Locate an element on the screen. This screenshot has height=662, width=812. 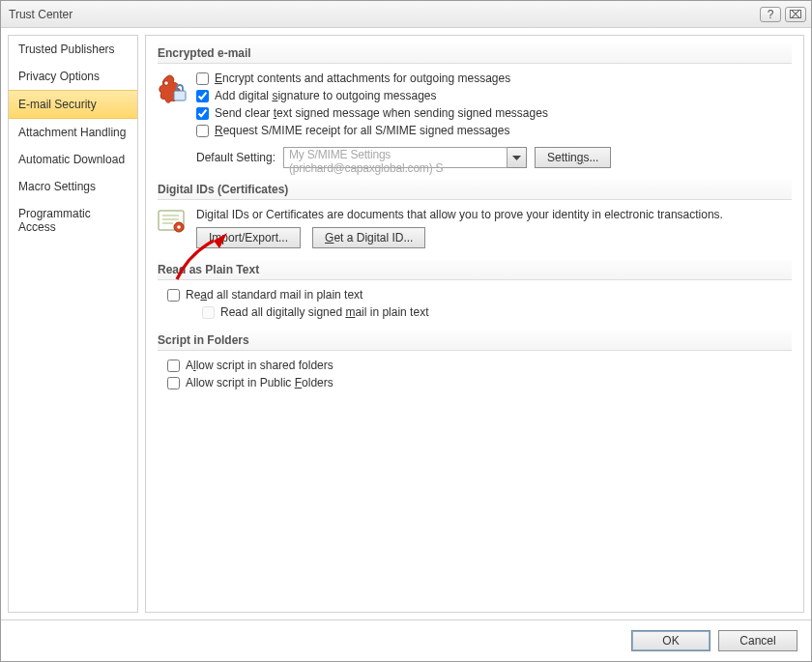
checkbox-label: Allow script in Public Folders is located at coordinates (259, 383).